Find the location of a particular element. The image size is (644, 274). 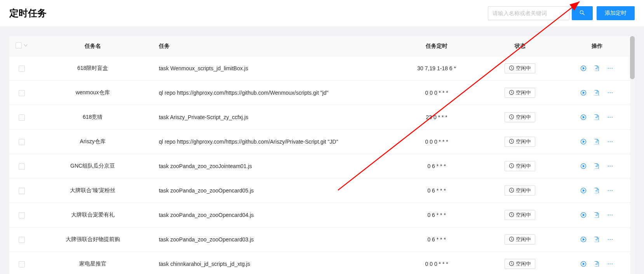

table-header-row: 任务名 任务 任务定时 状态 操作 is located at coordinates (322, 46).